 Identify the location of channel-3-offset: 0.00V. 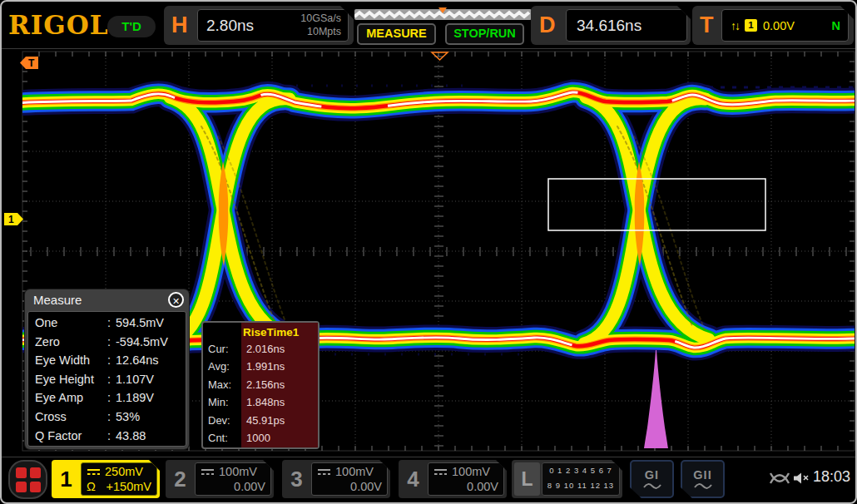
(366, 487).